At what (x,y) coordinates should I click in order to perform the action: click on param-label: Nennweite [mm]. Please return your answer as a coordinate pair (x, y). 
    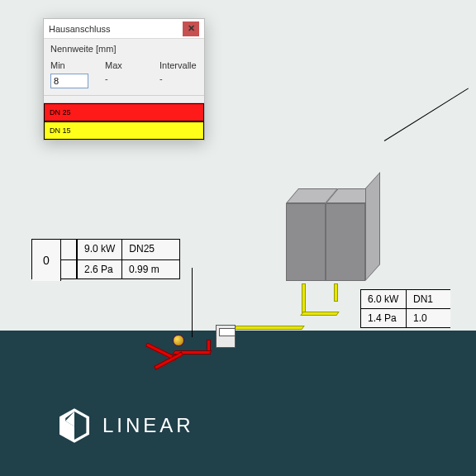
    Looking at the image, I should click on (124, 49).